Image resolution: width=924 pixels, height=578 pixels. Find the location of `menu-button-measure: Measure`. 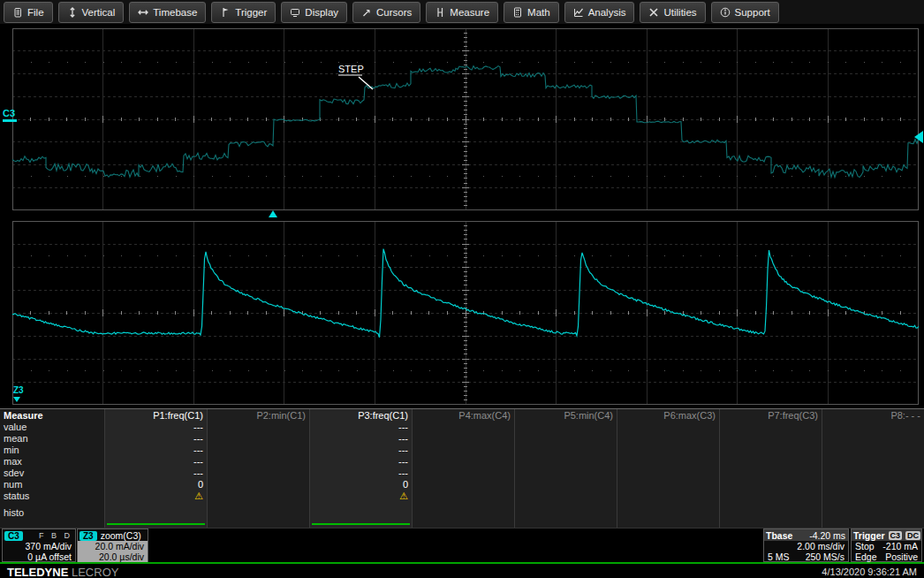

menu-button-measure: Measure is located at coordinates (462, 12).